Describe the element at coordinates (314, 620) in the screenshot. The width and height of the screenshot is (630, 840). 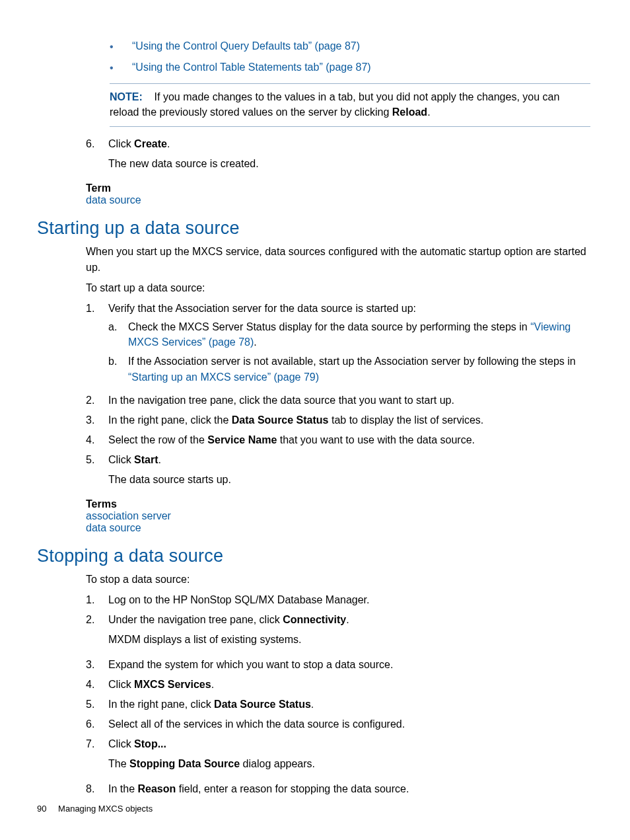
I see `step-bold: Connectivity` at that location.